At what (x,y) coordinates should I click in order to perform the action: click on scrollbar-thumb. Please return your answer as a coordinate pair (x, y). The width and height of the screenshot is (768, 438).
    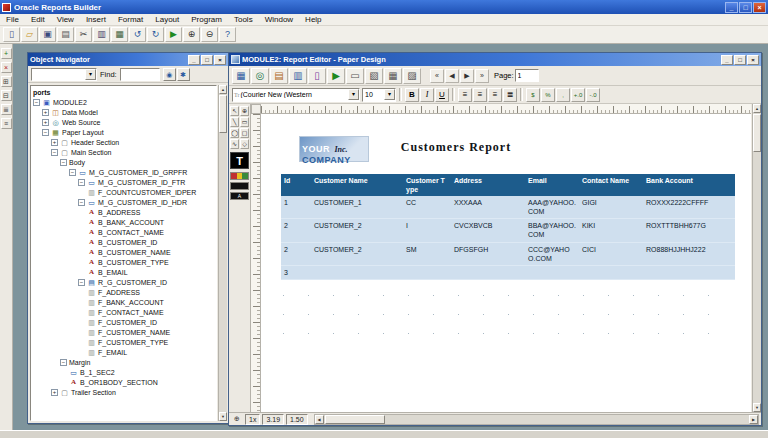
    Looking at the image, I should click on (355, 420).